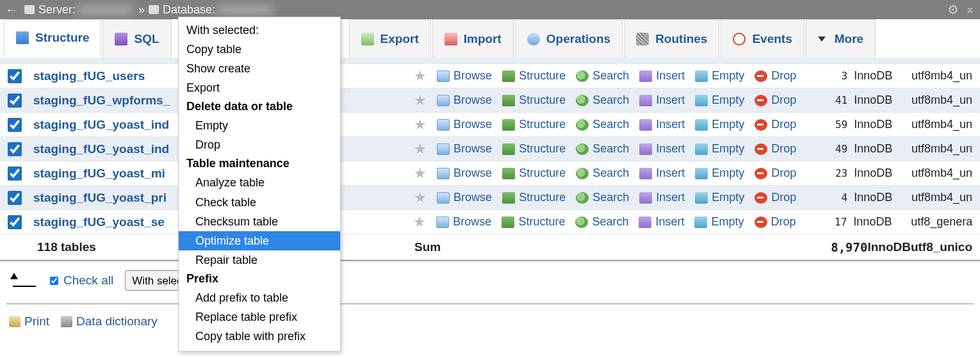  I want to click on tab-sql: SQL, so click(137, 38).